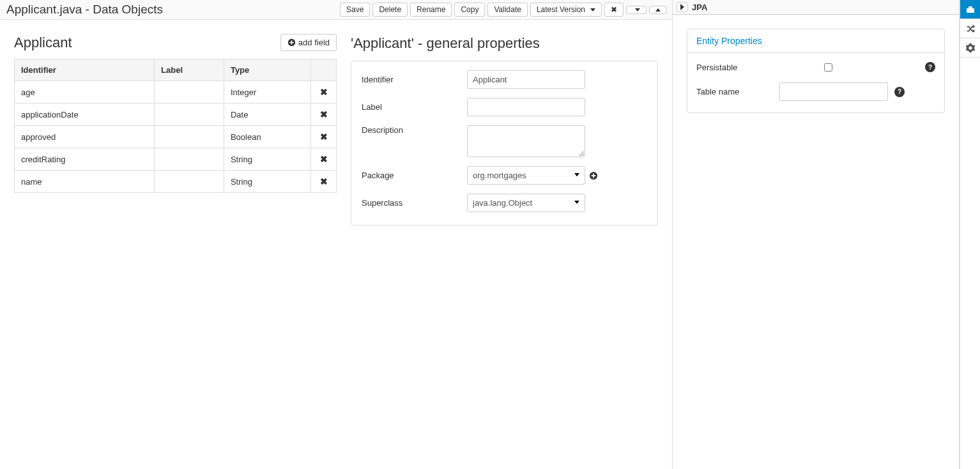 This screenshot has width=980, height=469. What do you see at coordinates (816, 8) in the screenshot?
I see `right-header: JPA` at bounding box center [816, 8].